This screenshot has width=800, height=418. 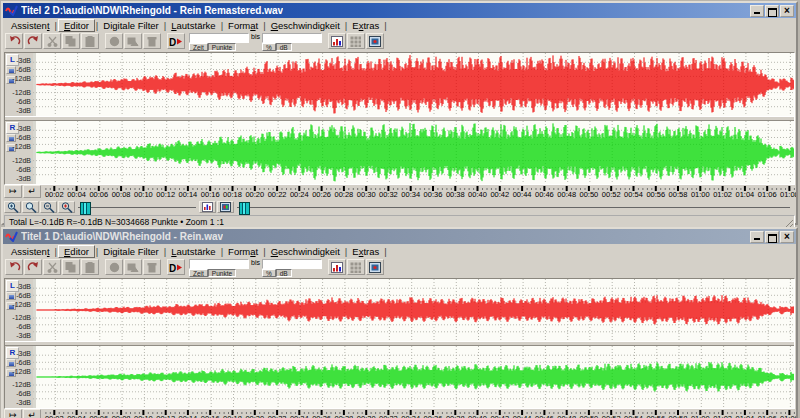 What do you see at coordinates (244, 208) in the screenshot?
I see `position-slider-handle` at bounding box center [244, 208].